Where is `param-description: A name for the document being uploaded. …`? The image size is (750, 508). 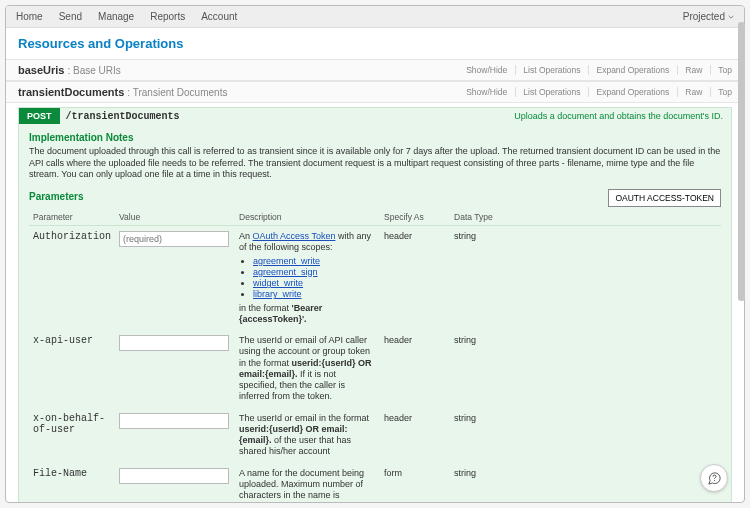
param-description: A name for the document being uploaded. … is located at coordinates (308, 482).